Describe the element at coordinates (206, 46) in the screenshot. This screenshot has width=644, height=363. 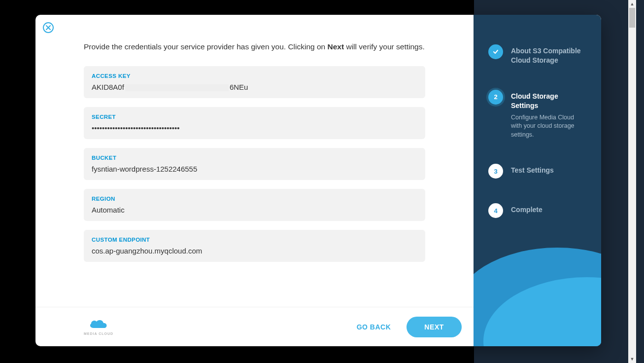
I see `instruction-pre: Provide the credentials your service pro…` at that location.